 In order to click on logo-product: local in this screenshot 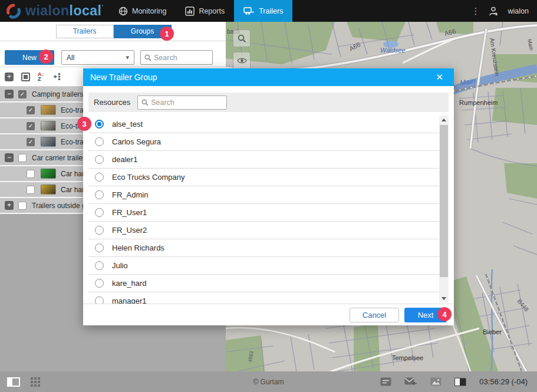, I will do `click(86, 11)`.